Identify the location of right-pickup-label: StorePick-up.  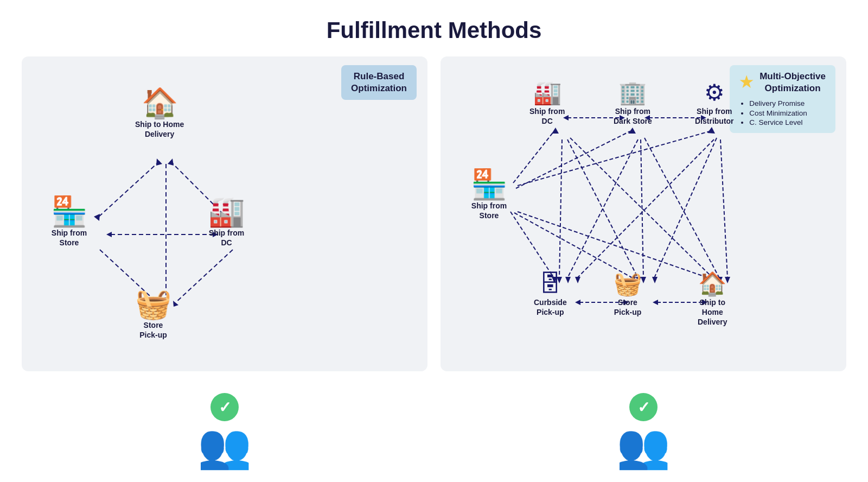
(628, 307).